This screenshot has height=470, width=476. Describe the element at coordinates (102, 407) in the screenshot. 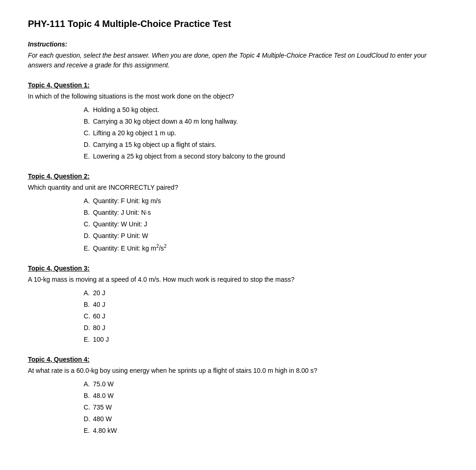

I see `choice-text-q4-2: 735 W` at that location.